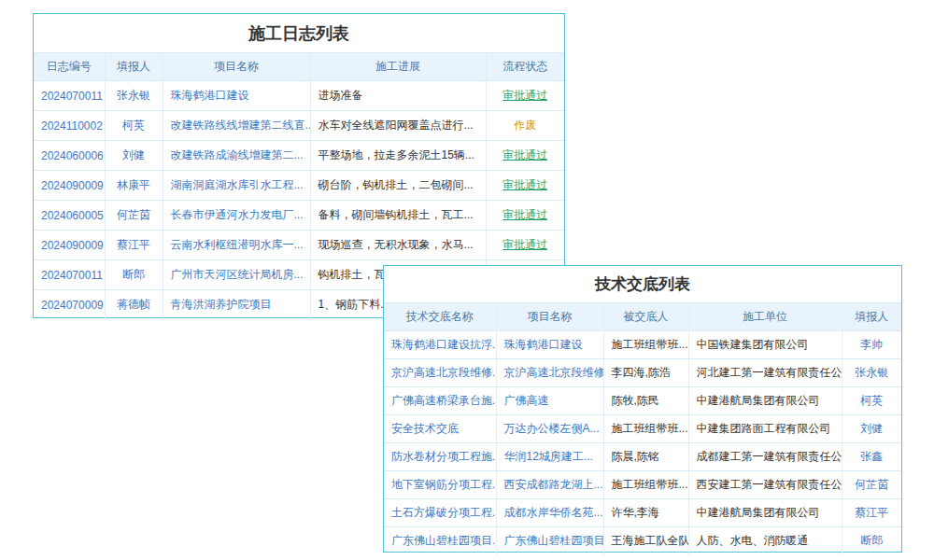 This screenshot has width=934, height=560. I want to click on log-project-link: 改建铁路成渝线增建第二..., so click(236, 156).